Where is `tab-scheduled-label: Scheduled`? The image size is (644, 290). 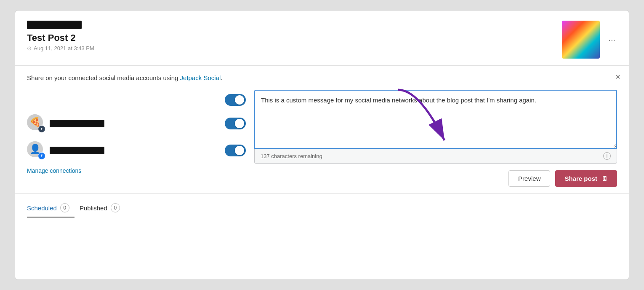
tab-scheduled-label: Scheduled is located at coordinates (42, 208).